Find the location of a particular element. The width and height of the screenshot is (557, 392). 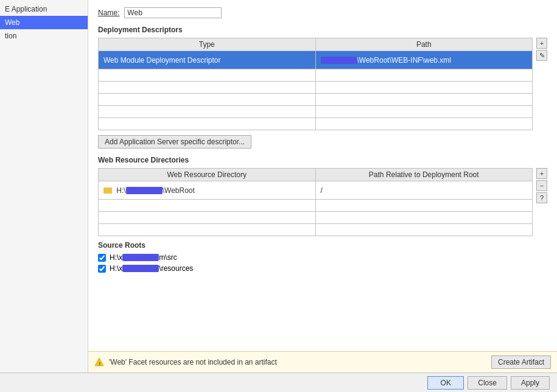

name-input is located at coordinates (173, 13).